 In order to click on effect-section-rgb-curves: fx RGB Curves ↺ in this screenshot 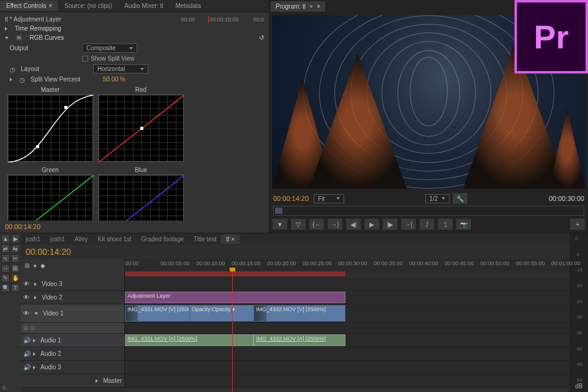, I will do `click(135, 38)`.